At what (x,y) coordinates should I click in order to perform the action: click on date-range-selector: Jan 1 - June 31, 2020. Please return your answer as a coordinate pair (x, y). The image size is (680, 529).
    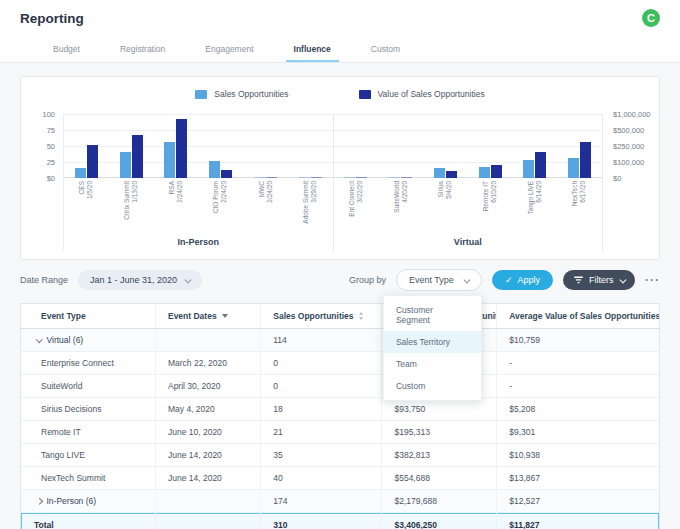
    Looking at the image, I should click on (140, 280).